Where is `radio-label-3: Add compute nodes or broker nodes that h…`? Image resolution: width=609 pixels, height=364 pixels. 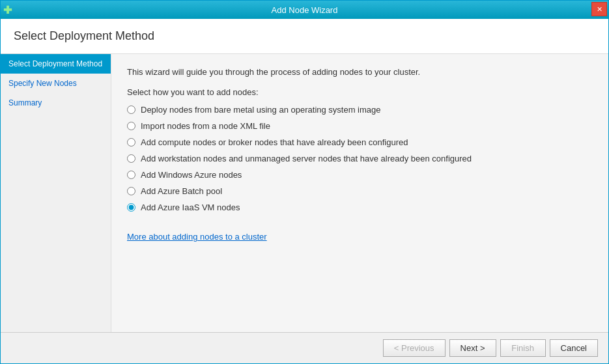 radio-label-3: Add compute nodes or broker nodes that h… is located at coordinates (275, 142).